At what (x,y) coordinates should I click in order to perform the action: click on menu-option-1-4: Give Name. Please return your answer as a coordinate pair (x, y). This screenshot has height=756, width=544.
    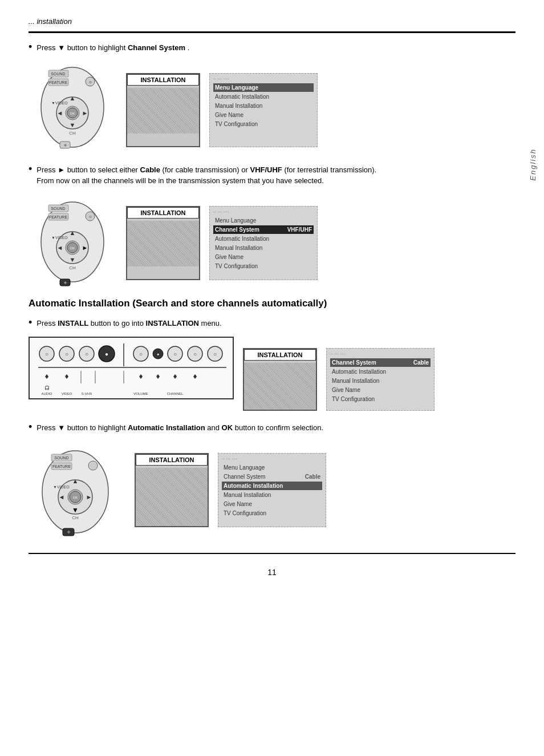
    Looking at the image, I should click on (263, 115).